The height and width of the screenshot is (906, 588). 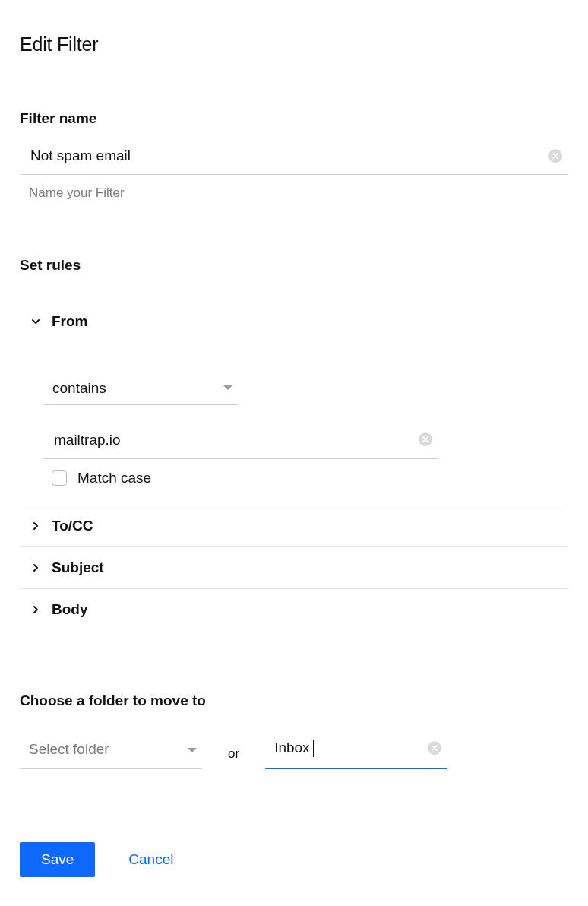 What do you see at coordinates (294, 701) in the screenshot?
I see `choose-folder-heading: Choose a folder to move to` at bounding box center [294, 701].